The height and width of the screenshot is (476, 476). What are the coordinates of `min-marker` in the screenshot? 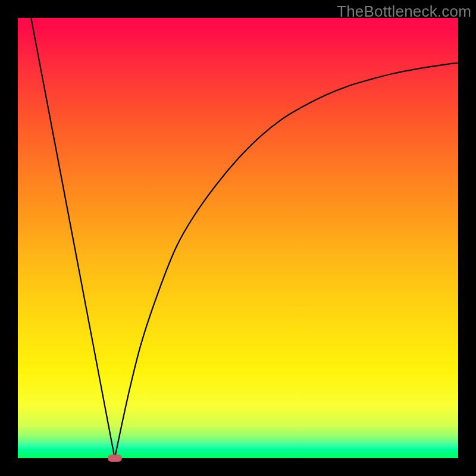 It's located at (115, 458).